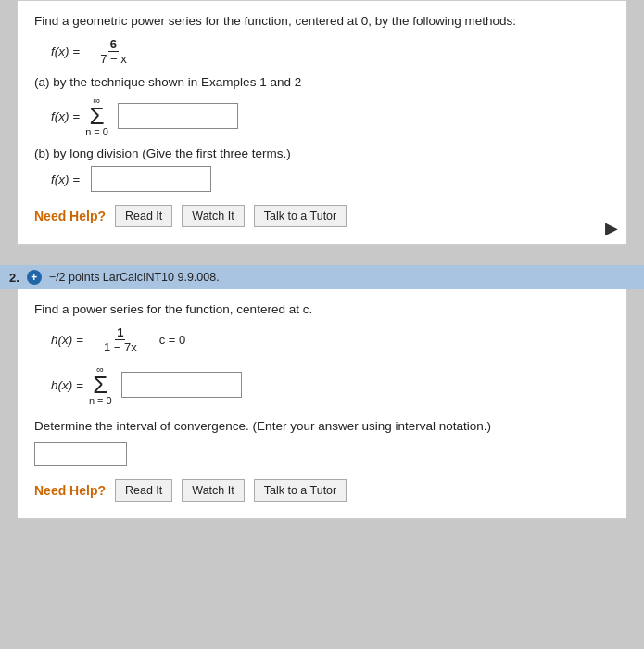 The height and width of the screenshot is (649, 644). I want to click on problem2-c-value: c = 0, so click(172, 339).